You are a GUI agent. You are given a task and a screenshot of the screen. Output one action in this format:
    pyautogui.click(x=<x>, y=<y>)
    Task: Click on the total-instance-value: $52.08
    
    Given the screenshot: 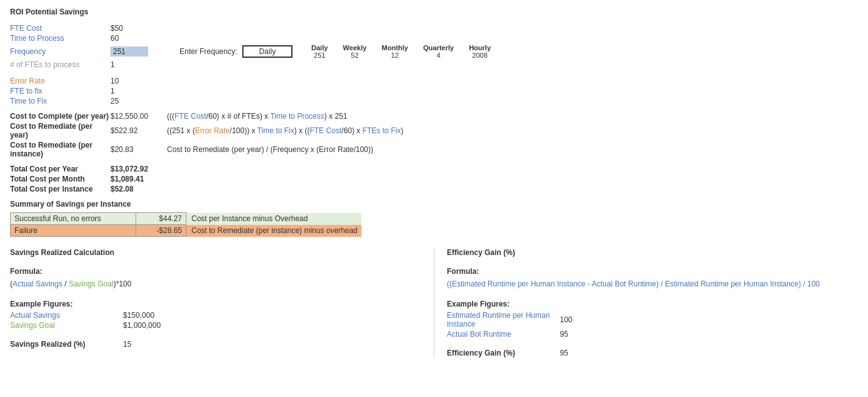 What is the action you would take?
    pyautogui.click(x=139, y=189)
    